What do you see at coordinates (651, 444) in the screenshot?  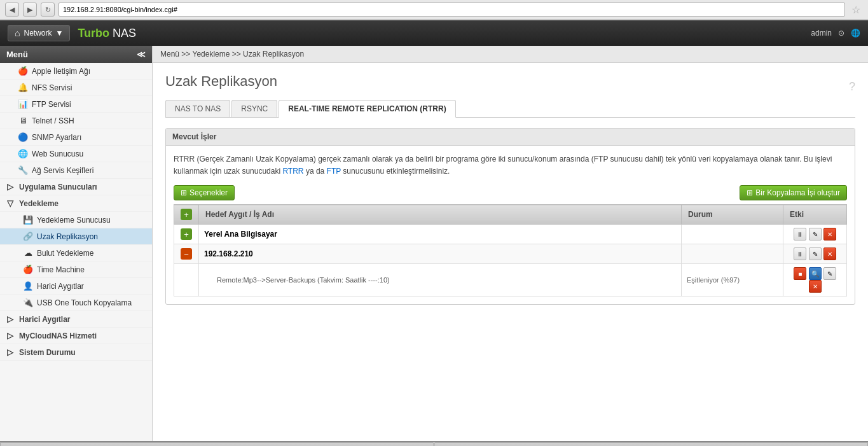 I see `right-explorer-titlebar: − □ ✕` at bounding box center [651, 444].